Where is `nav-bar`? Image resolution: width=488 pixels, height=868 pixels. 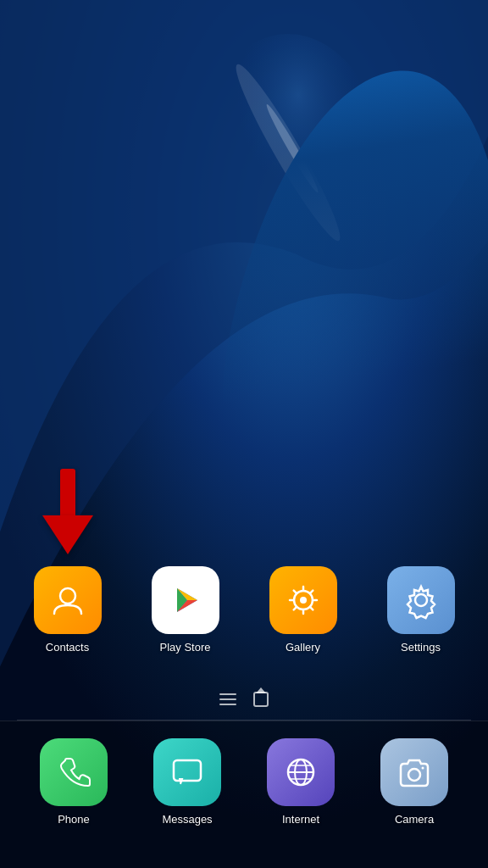
nav-bar is located at coordinates (244, 699).